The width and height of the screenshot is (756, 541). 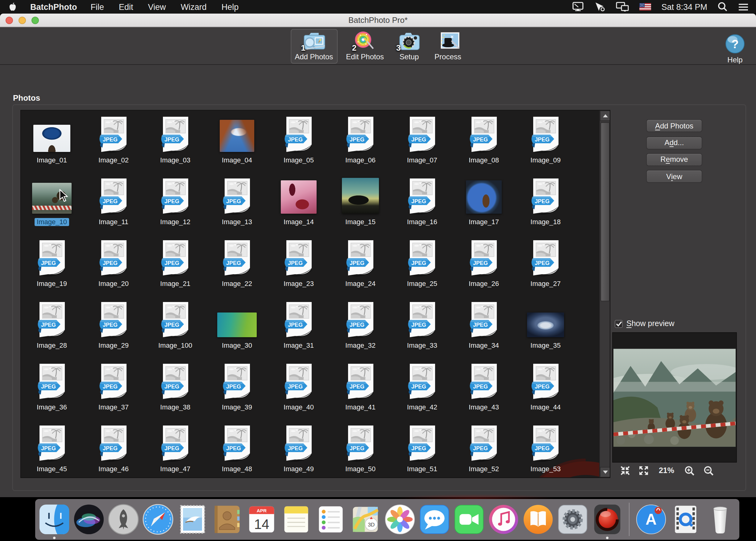 I want to click on toolbar-setup-button: 3Setup, so click(x=409, y=46).